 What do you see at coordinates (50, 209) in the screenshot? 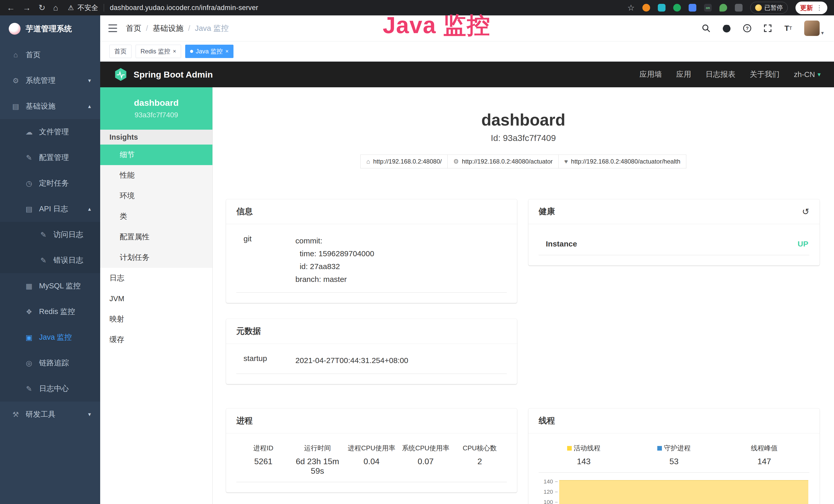
I see `sidebar-item-api-logs: ▤ API 日志 ▴` at bounding box center [50, 209].